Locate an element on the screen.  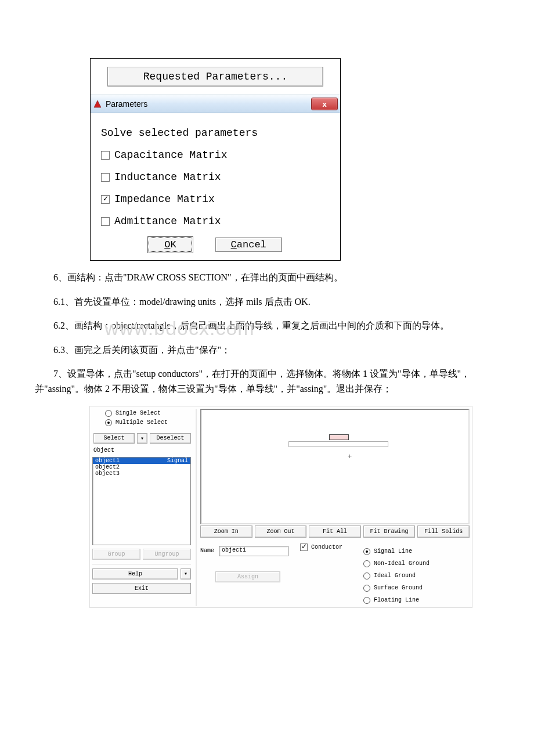
dialog-titlebar: Parameters x is located at coordinates (215, 104).